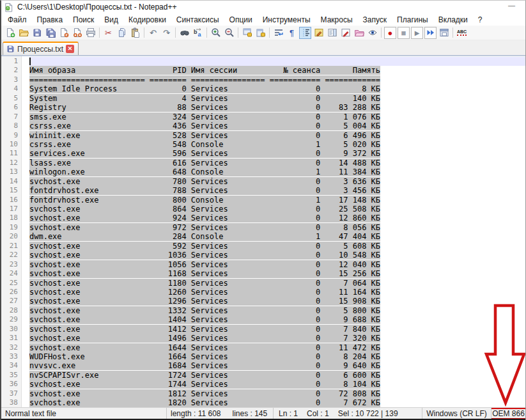 Image resolution: width=526 pixels, height=420 pixels. Describe the element at coordinates (50, 33) in the screenshot. I see `save-all-icon` at that location.